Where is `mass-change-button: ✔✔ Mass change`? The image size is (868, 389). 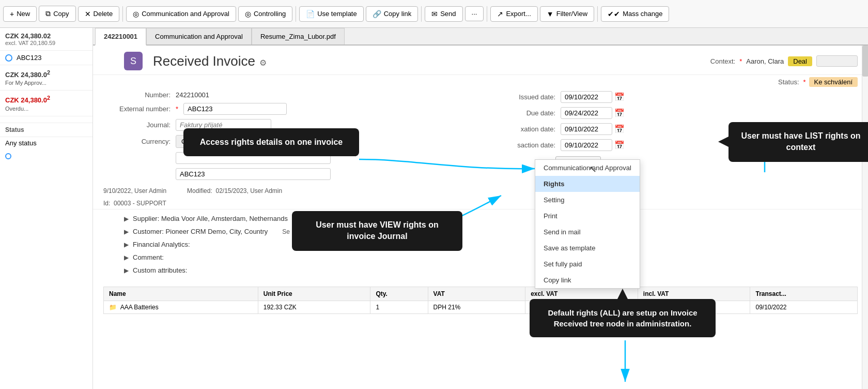
mass-change-button: ✔✔ Mass change is located at coordinates (635, 14).